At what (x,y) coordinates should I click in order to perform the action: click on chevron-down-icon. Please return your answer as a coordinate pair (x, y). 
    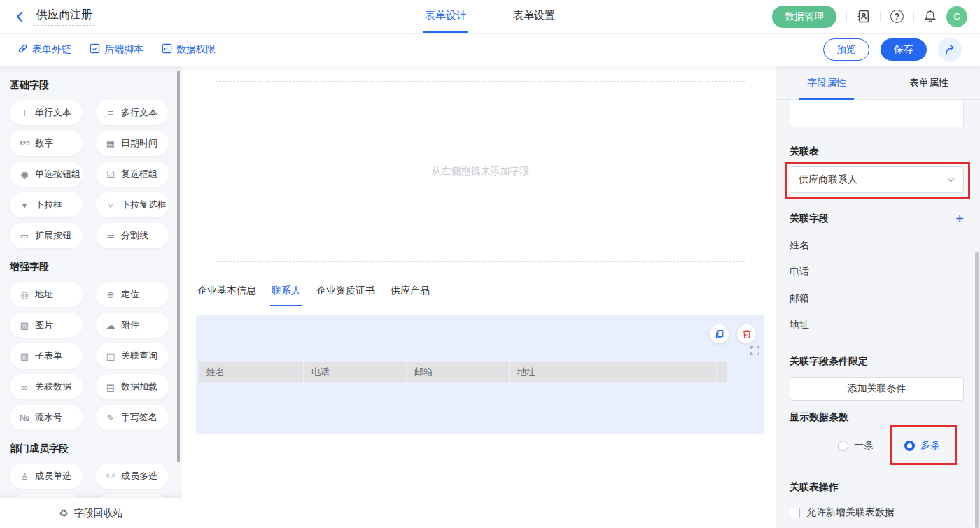
    Looking at the image, I should click on (951, 180).